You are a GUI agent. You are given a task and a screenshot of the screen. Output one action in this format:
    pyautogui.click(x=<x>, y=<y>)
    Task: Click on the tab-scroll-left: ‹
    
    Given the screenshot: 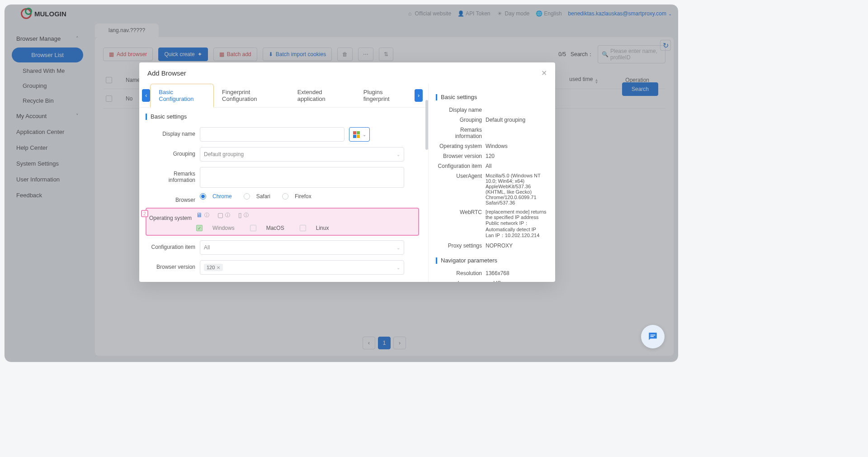 What is the action you would take?
    pyautogui.click(x=146, y=95)
    